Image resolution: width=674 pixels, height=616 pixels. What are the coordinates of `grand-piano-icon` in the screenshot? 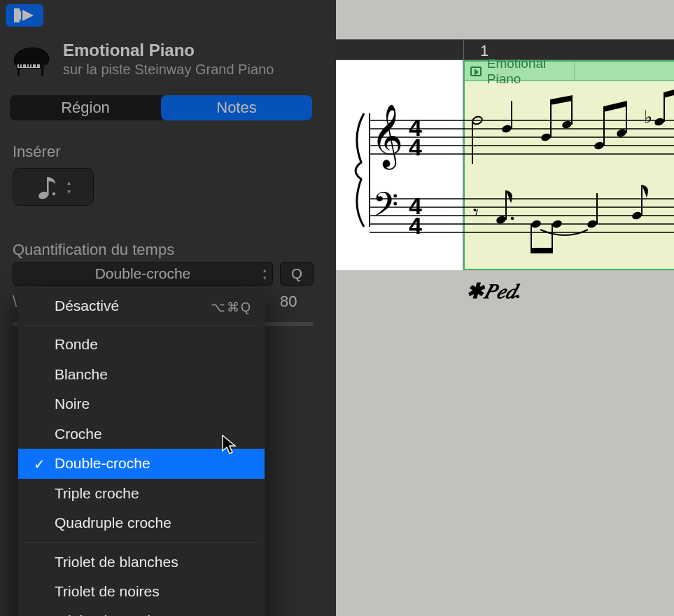 It's located at (31, 59).